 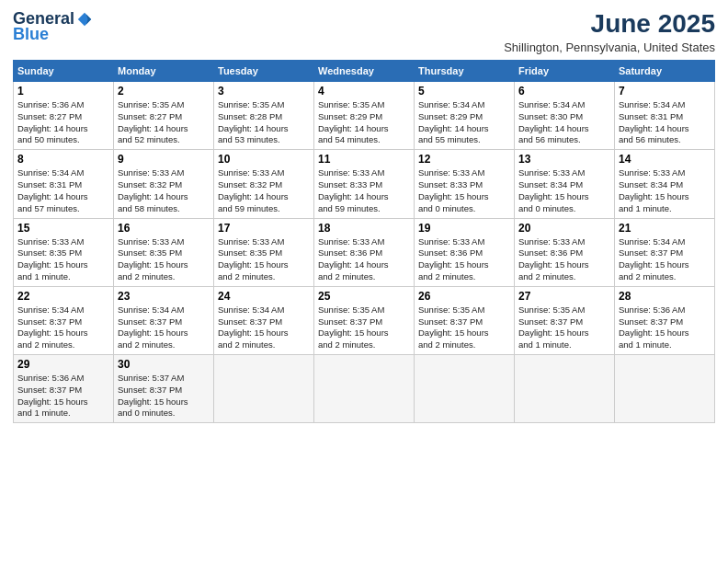 What do you see at coordinates (164, 396) in the screenshot?
I see `day-info: Sunrise: 5:37 AM Sunset: 8:37 PM Dayligh…` at bounding box center [164, 396].